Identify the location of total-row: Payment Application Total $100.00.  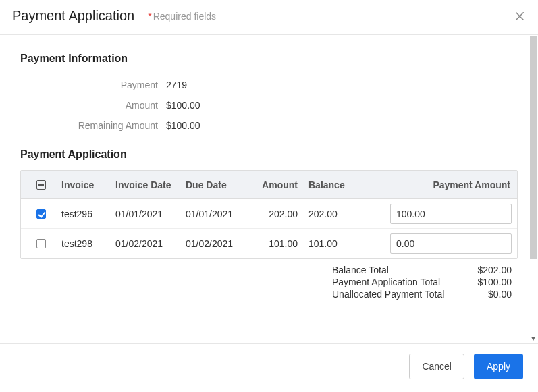
(269, 282).